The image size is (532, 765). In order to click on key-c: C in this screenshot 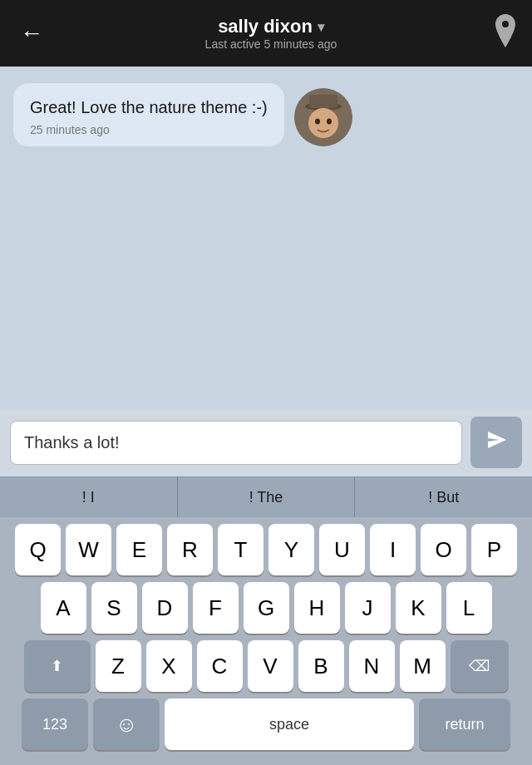, I will do `click(219, 666)`.